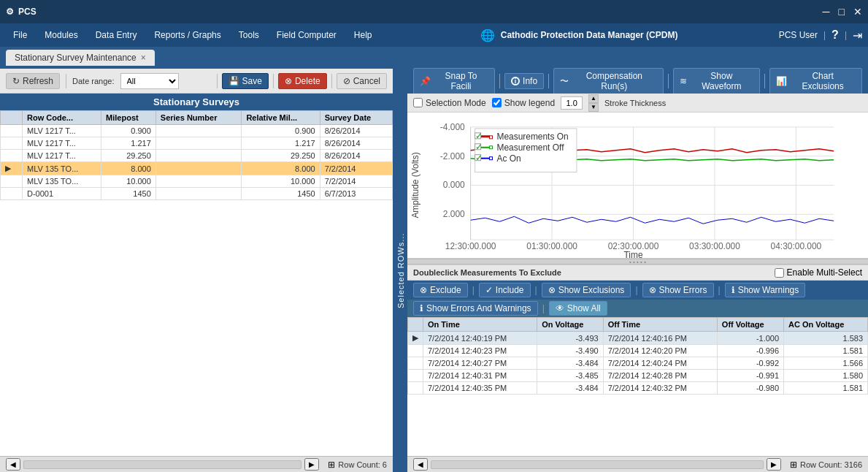  Describe the element at coordinates (858, 12) in the screenshot. I see `close-button: ✕` at that location.